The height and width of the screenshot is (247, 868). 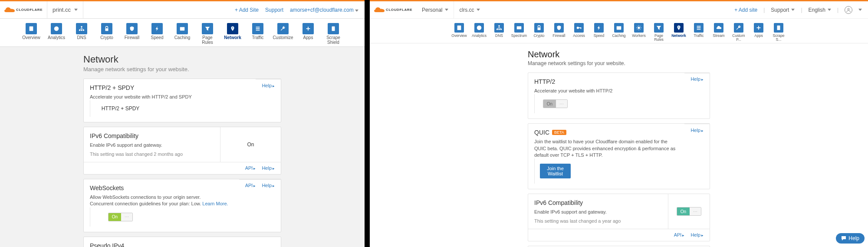 What do you see at coordinates (479, 28) in the screenshot?
I see `pie-icon` at bounding box center [479, 28].